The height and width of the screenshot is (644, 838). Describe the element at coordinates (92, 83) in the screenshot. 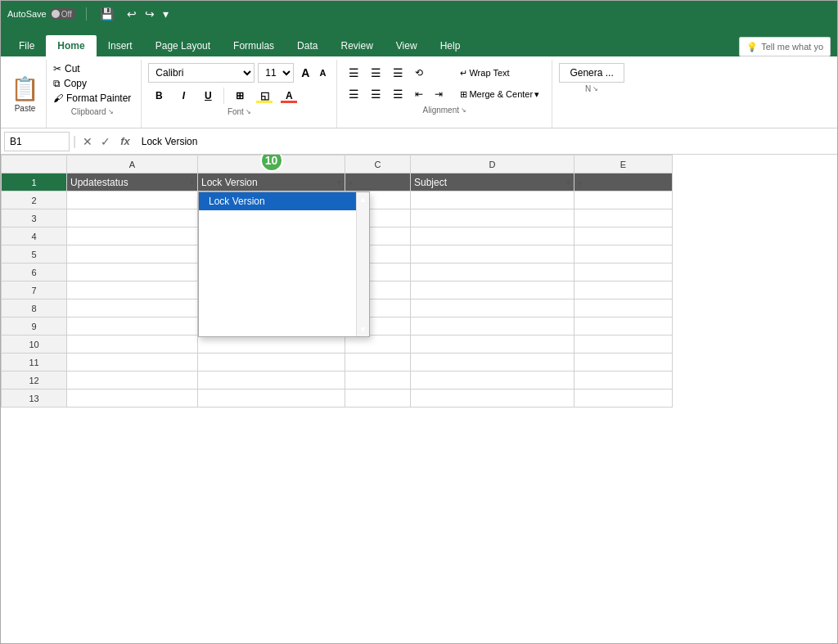

I see `copy-button: ⧉ Copy` at that location.